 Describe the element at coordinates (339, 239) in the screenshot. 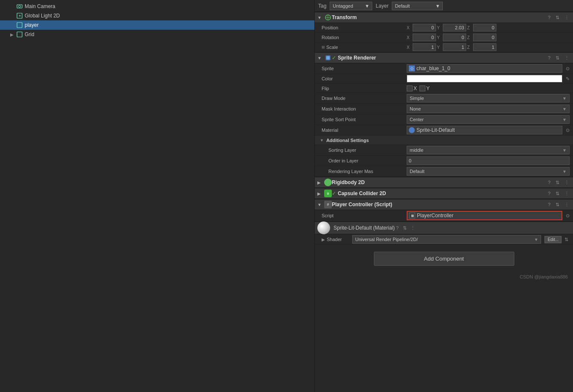

I see `shader-label: Shader` at that location.